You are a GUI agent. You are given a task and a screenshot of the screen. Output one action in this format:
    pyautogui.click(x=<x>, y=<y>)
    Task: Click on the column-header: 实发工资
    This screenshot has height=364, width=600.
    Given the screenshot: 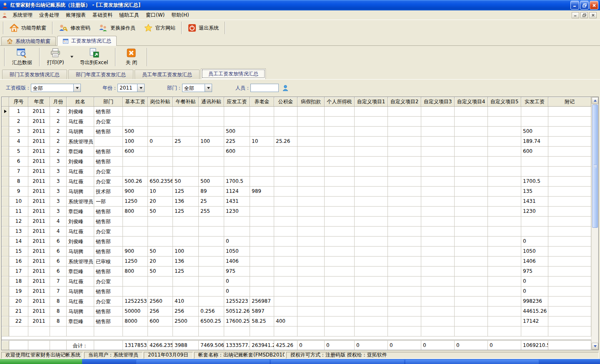 What is the action you would take?
    pyautogui.click(x=535, y=102)
    